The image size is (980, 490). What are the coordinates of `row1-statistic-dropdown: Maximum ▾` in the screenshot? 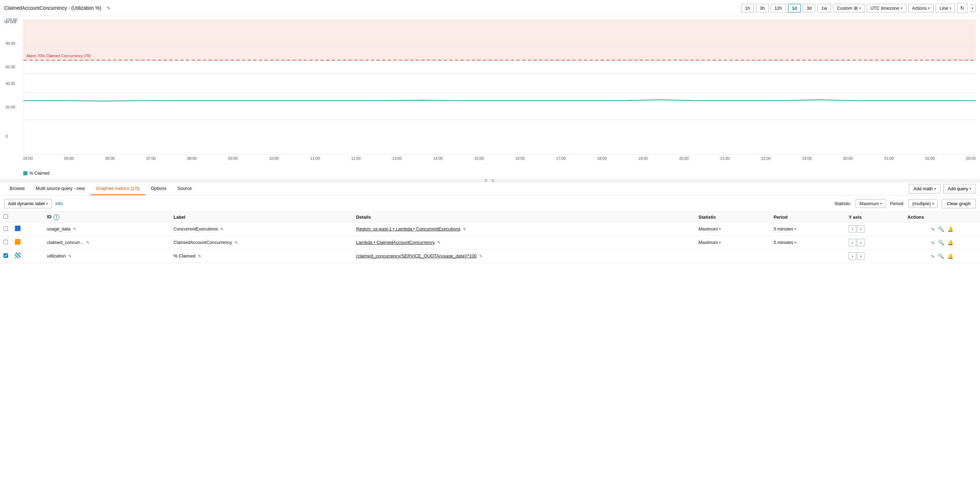 It's located at (710, 229).